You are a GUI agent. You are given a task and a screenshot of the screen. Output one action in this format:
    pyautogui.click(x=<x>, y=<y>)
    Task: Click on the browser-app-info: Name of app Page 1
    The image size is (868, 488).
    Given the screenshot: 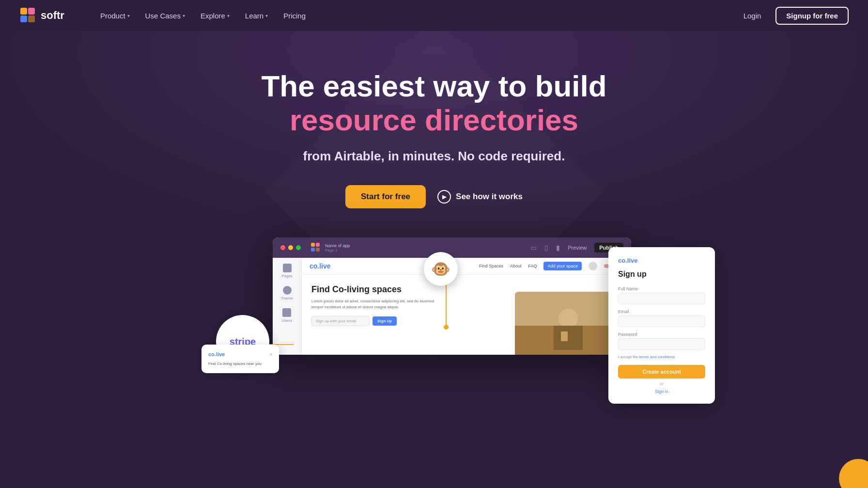 What is the action you would take?
    pyautogui.click(x=330, y=248)
    